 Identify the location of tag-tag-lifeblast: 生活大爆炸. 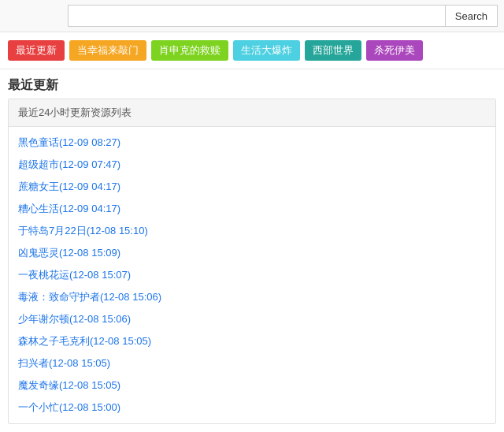
(266, 50).